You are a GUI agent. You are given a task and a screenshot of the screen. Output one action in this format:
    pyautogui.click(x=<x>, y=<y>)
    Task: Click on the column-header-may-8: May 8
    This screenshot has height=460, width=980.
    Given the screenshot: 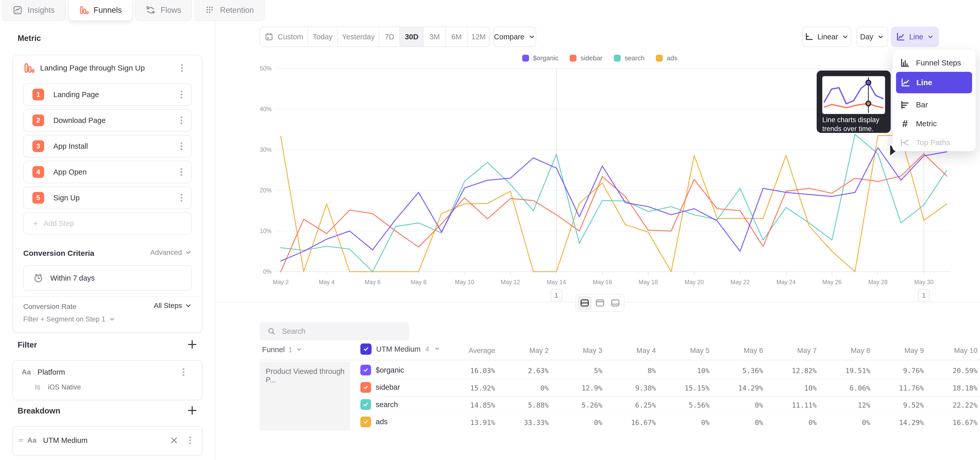 What is the action you would take?
    pyautogui.click(x=845, y=351)
    